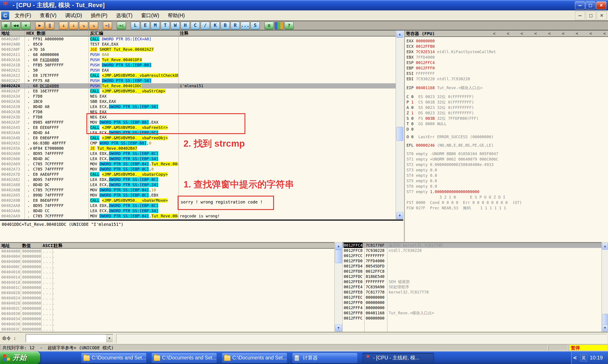  Describe the element at coordinates (5, 16) in the screenshot. I see `cpu-window-icon: C` at that location.